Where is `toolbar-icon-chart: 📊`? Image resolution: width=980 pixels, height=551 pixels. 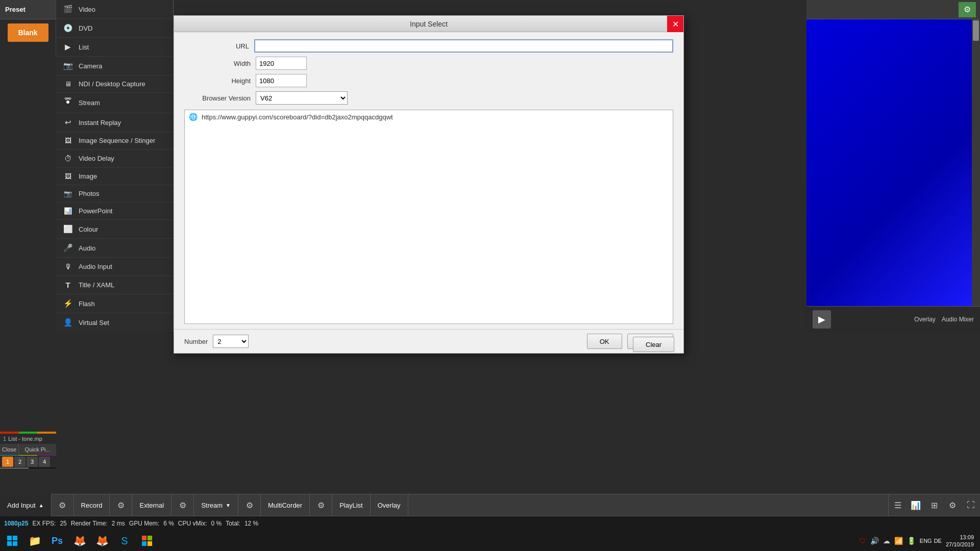 toolbar-icon-chart: 📊 is located at coordinates (916, 505).